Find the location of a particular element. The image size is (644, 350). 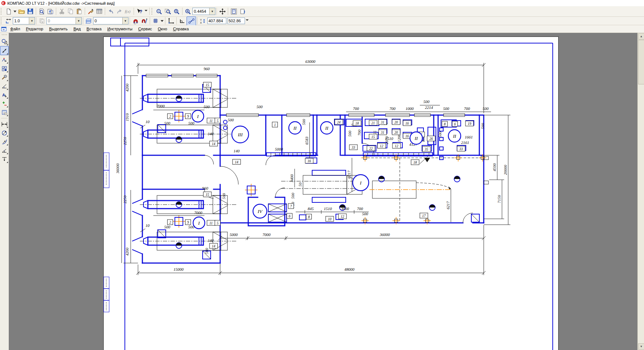

layer-combo: 0 ▼ is located at coordinates (64, 21).